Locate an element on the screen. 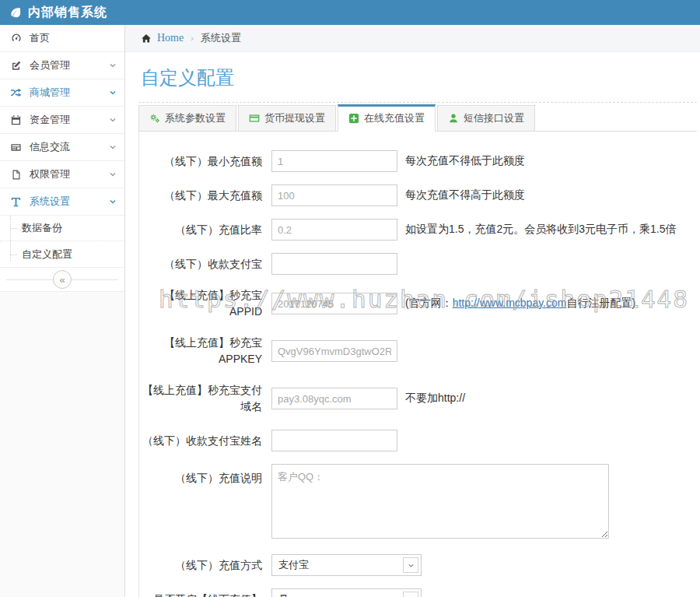 The width and height of the screenshot is (700, 597). field-label: （线下）最大充值额 is located at coordinates (201, 196).